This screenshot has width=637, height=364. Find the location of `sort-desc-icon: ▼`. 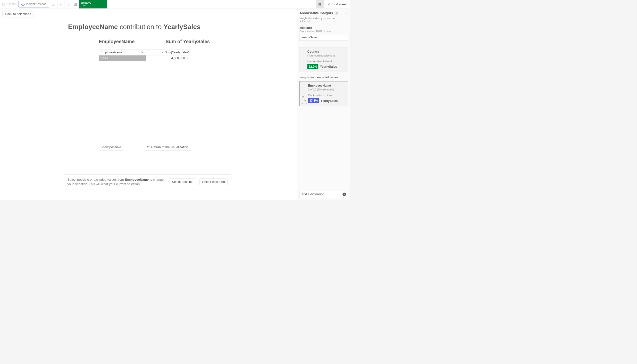

sort-desc-icon: ▼ is located at coordinates (163, 52).